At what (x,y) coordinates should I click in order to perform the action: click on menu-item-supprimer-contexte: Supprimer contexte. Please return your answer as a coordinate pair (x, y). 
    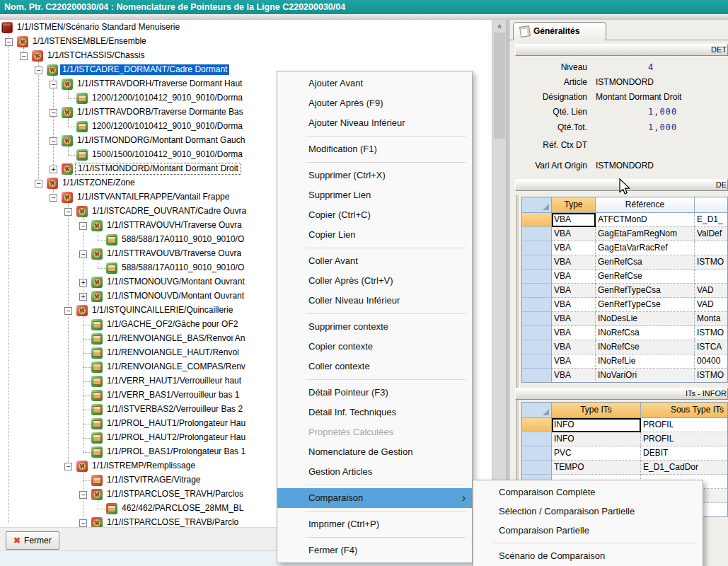
    Looking at the image, I should click on (375, 327).